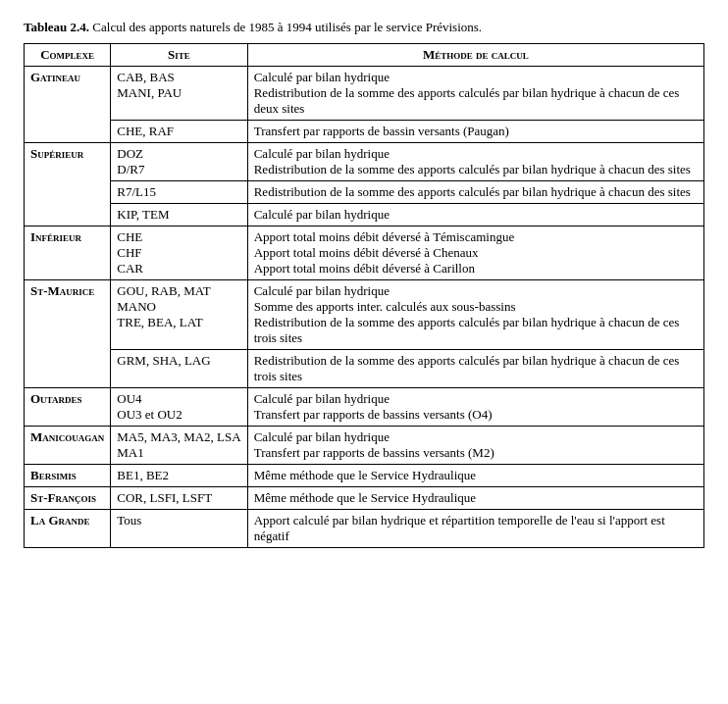  What do you see at coordinates (475, 253) in the screenshot?
I see `cell-methode: Apport total moins débit déversé à Témis…` at bounding box center [475, 253].